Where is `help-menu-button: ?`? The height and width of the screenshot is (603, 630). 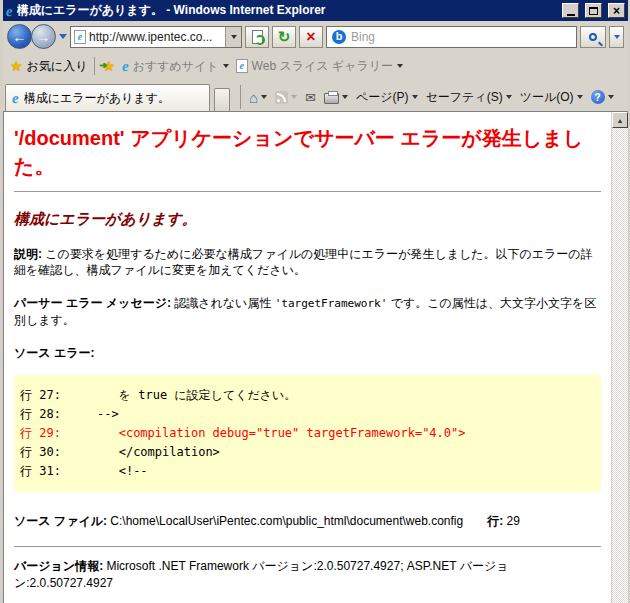
help-menu-button: ? is located at coordinates (602, 97).